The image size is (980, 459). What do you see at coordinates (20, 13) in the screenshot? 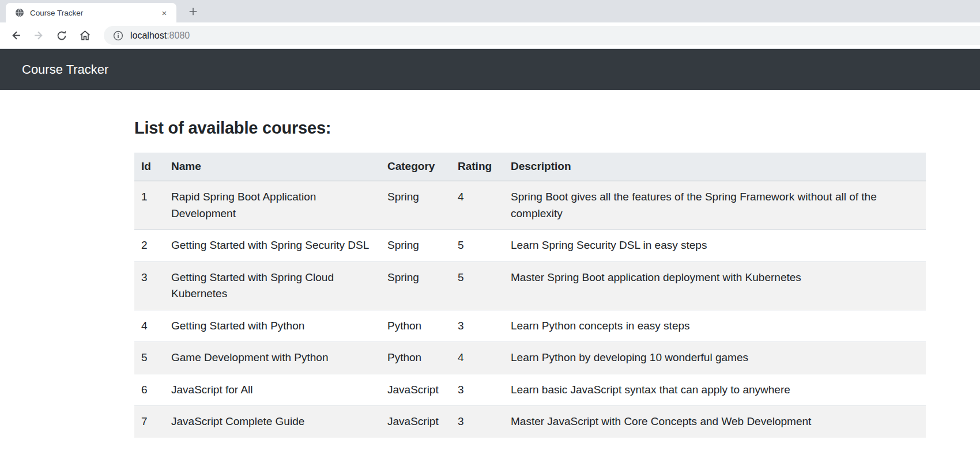
I see `globe-favicon-icon` at bounding box center [20, 13].